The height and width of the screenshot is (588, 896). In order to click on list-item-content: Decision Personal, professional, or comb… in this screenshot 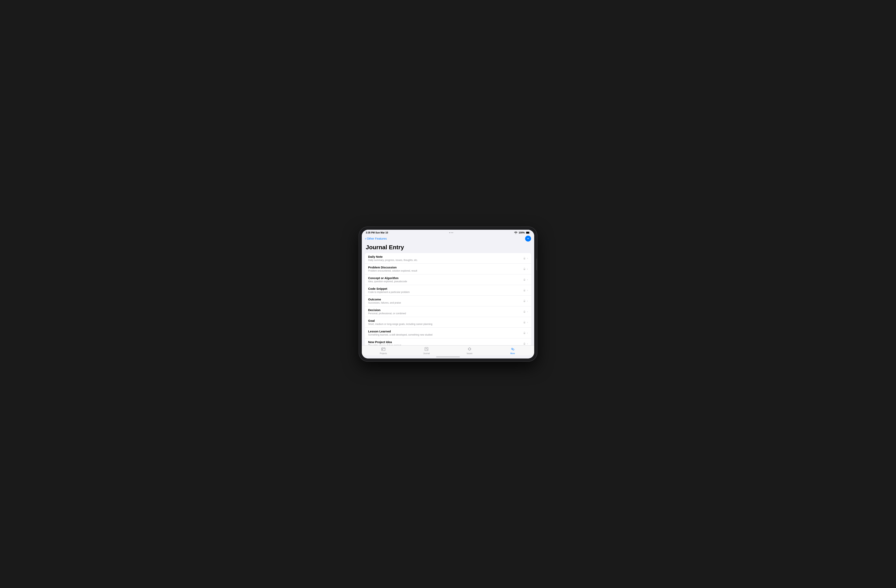, I will do `click(446, 311)`.